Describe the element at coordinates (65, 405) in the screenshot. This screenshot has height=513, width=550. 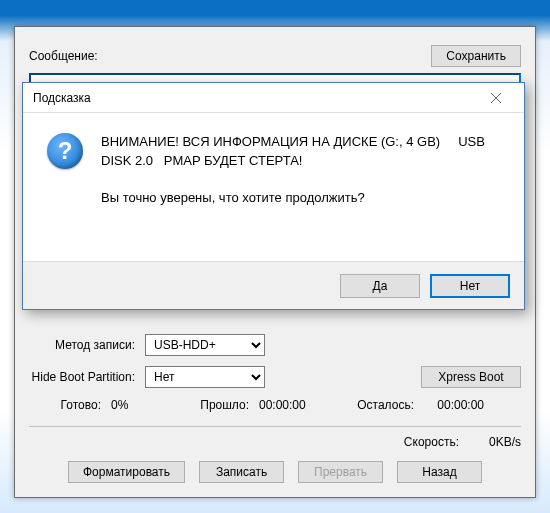
I see `ready-label: Готово:` at that location.